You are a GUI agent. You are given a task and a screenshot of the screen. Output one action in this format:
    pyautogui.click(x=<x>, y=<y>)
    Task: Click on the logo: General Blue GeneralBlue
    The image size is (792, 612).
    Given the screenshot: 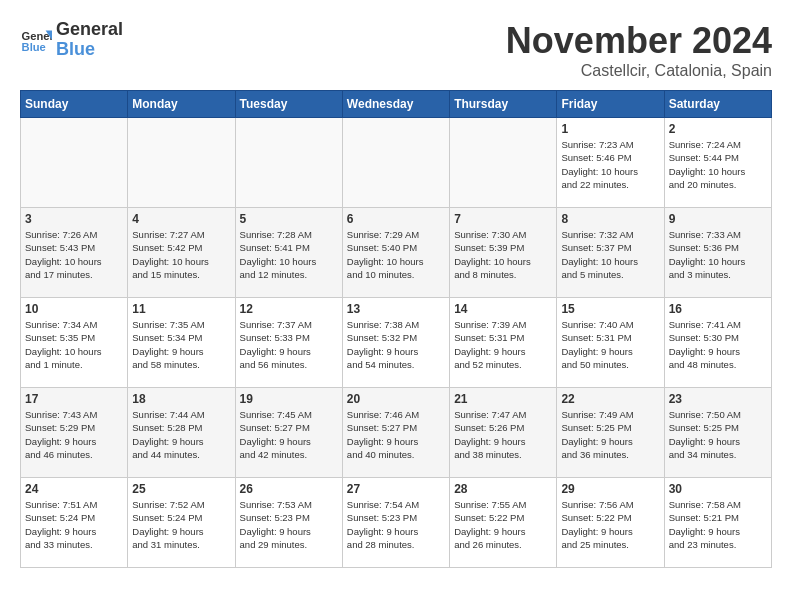 What is the action you would take?
    pyautogui.click(x=72, y=40)
    